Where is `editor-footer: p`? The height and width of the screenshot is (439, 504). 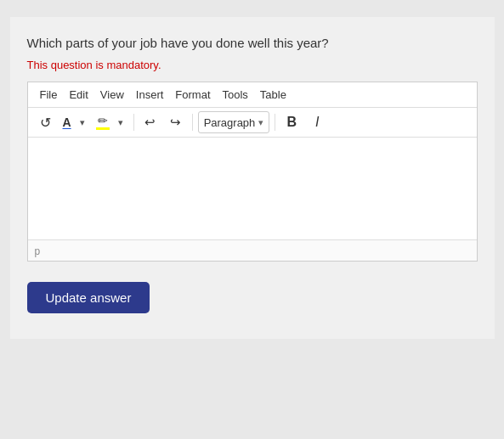 editor-footer: p is located at coordinates (252, 250).